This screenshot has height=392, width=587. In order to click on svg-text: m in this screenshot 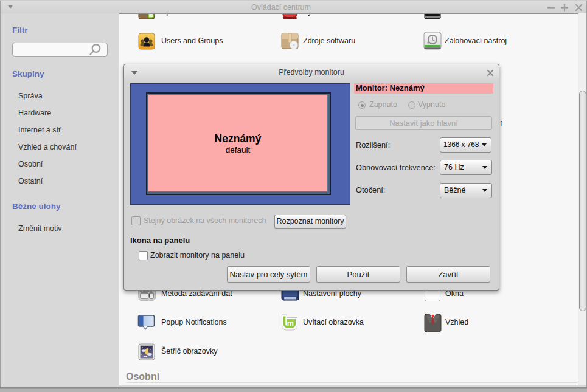, I will do `click(291, 323)`.